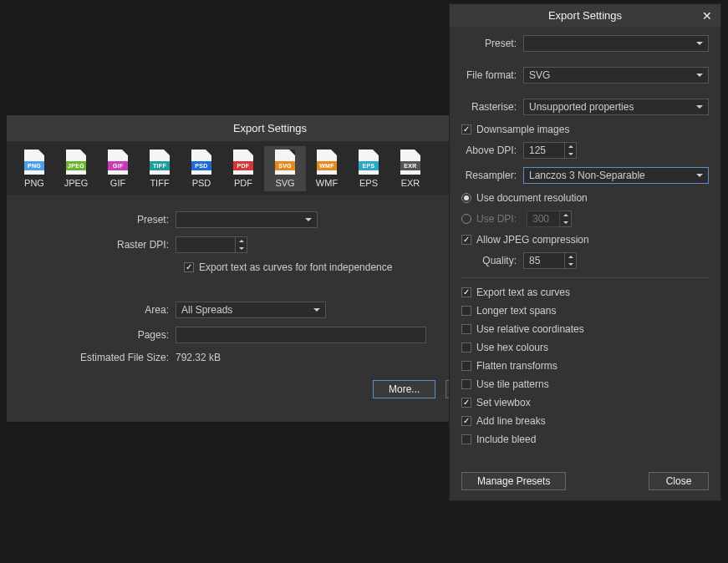 This screenshot has height=563, width=728. Describe the element at coordinates (503, 403) in the screenshot. I see `set-viewbox-label: Set viewbox` at that location.